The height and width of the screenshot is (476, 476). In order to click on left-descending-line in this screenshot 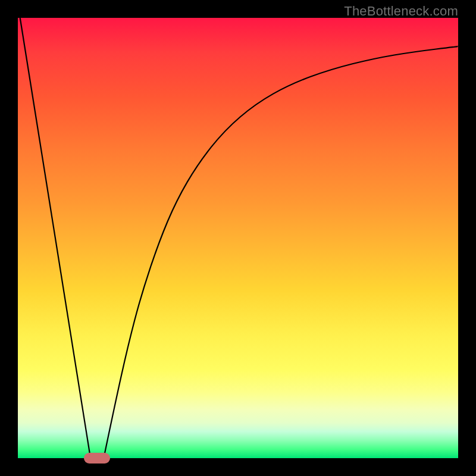, I will do `click(55, 238)`.